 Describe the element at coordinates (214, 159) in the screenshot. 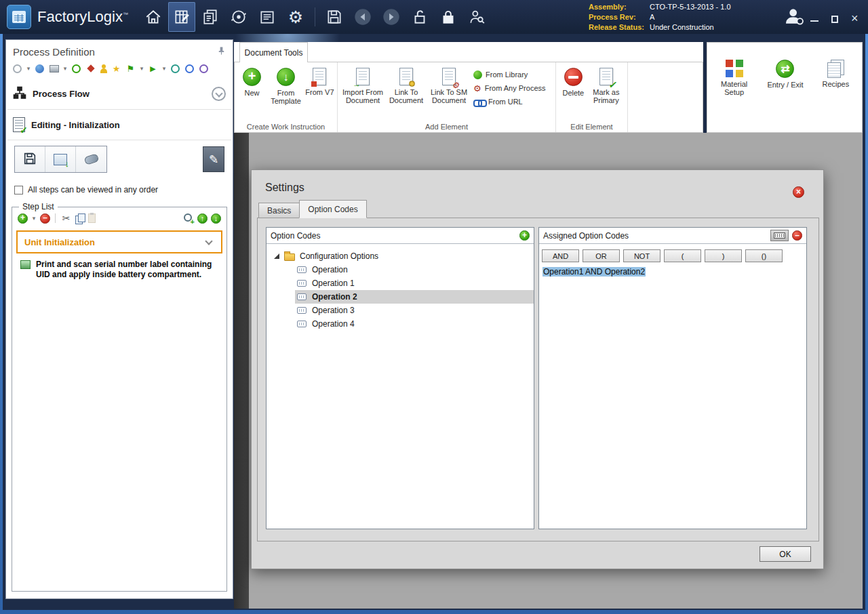

I see `edit-work-instruction-button` at that location.